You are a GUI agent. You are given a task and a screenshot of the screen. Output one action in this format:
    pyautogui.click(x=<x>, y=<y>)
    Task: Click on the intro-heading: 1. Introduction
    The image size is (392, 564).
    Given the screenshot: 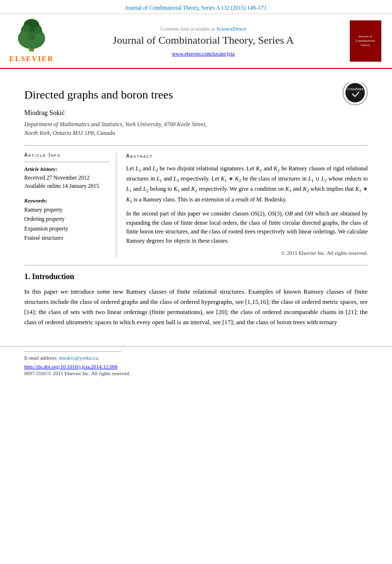 What is the action you would take?
    pyautogui.click(x=196, y=277)
    